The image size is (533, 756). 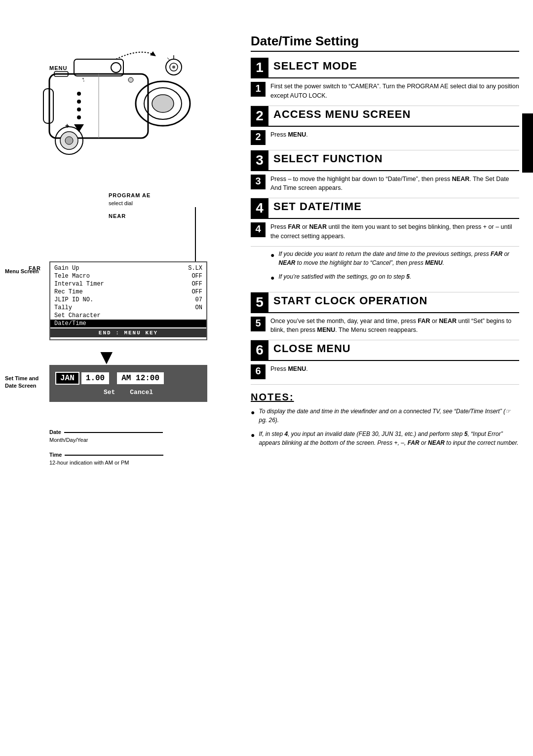 I want to click on section-6-body: 6 Press MENU., so click(x=385, y=373).